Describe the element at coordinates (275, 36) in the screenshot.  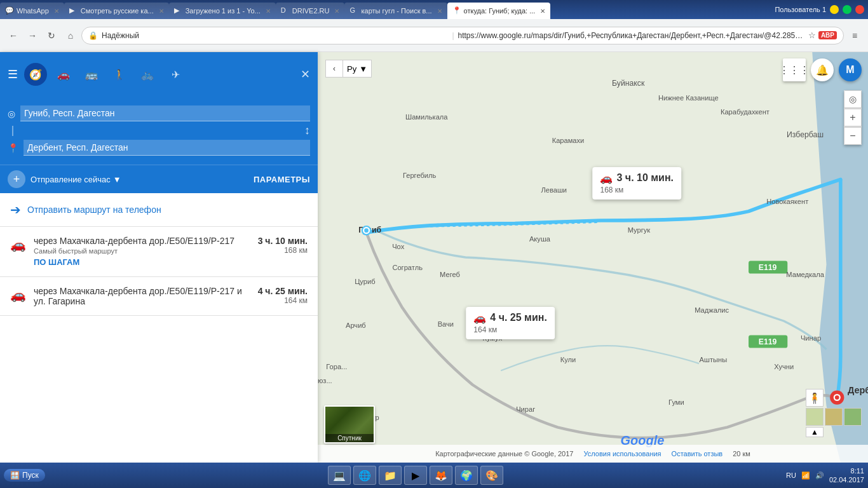
I see `secure-label: Надёжный` at that location.